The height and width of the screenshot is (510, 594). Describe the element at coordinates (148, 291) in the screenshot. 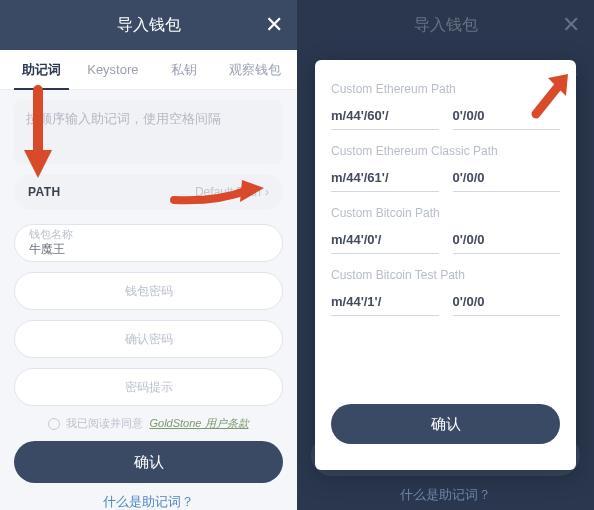

I see `wallet-password-field: 钱包密码` at that location.